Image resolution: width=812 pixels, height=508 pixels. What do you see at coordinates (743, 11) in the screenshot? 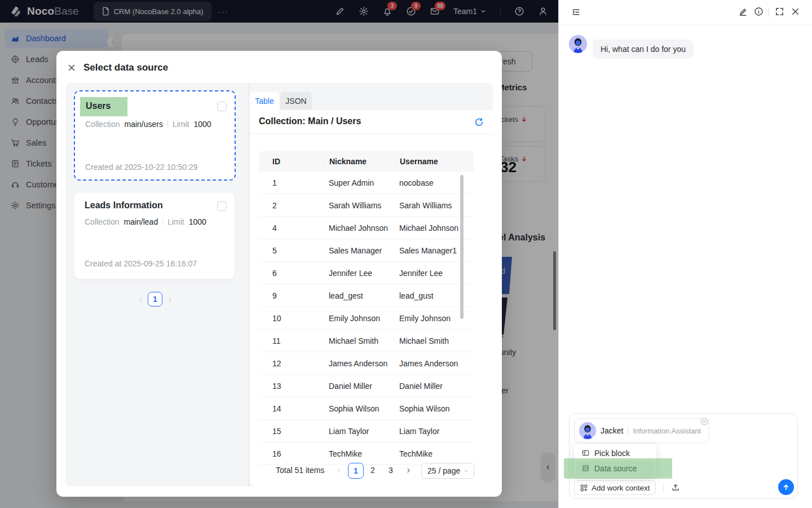
I see `edit-icon` at bounding box center [743, 11].